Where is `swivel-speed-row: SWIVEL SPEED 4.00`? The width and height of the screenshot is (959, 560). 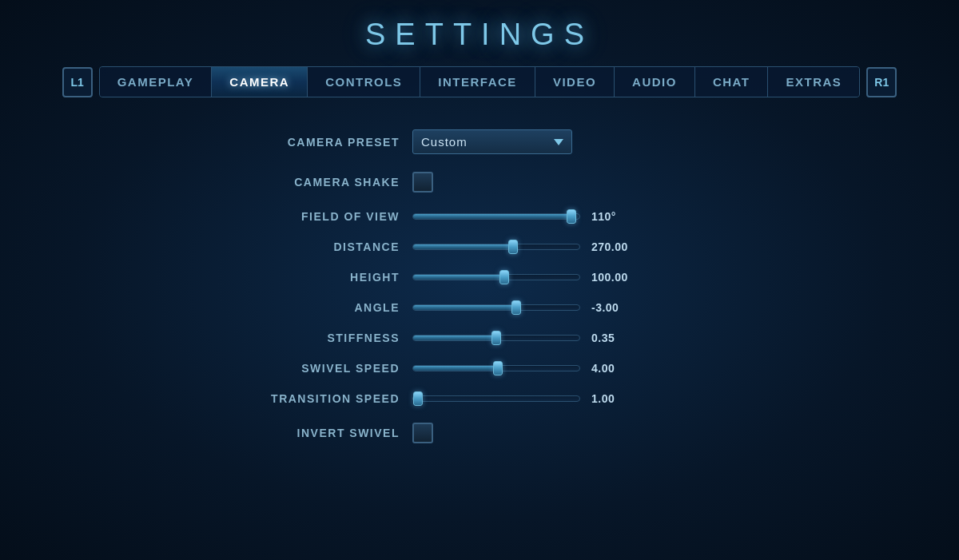
swivel-speed-row: SWIVEL SPEED 4.00 is located at coordinates (480, 368).